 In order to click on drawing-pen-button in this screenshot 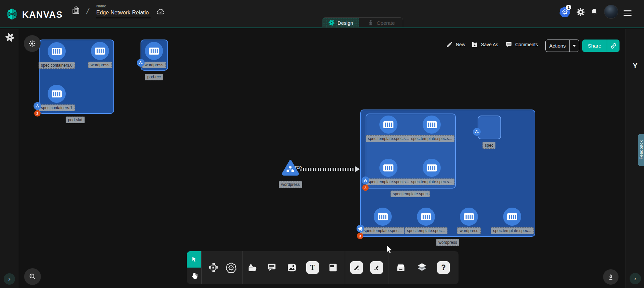, I will do `click(611, 277)`.